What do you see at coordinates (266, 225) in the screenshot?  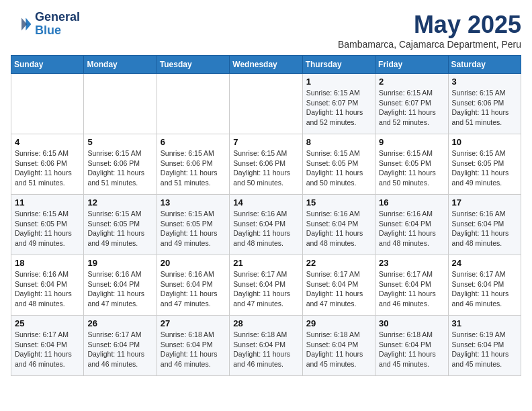 I see `calendar-week-3: 11Sunrise: 6:15 AM Sunset: 6:05 PM Dayli…` at bounding box center [266, 225].